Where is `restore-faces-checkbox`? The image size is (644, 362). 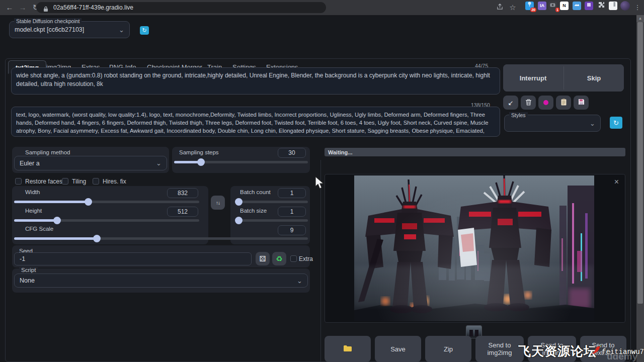
restore-faces-checkbox is located at coordinates (18, 181).